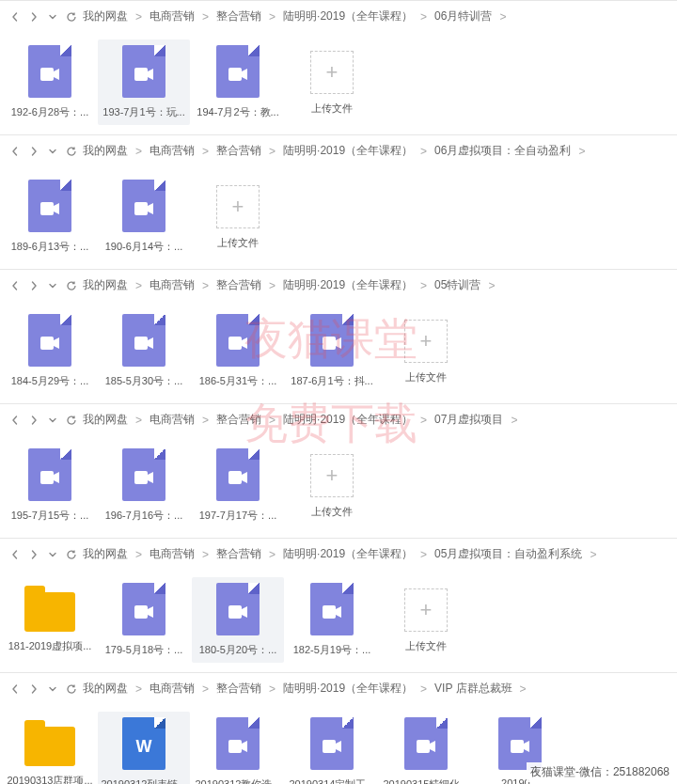 The image size is (677, 784). I want to click on file-item: 181-2019虚拟项..., so click(50, 620).